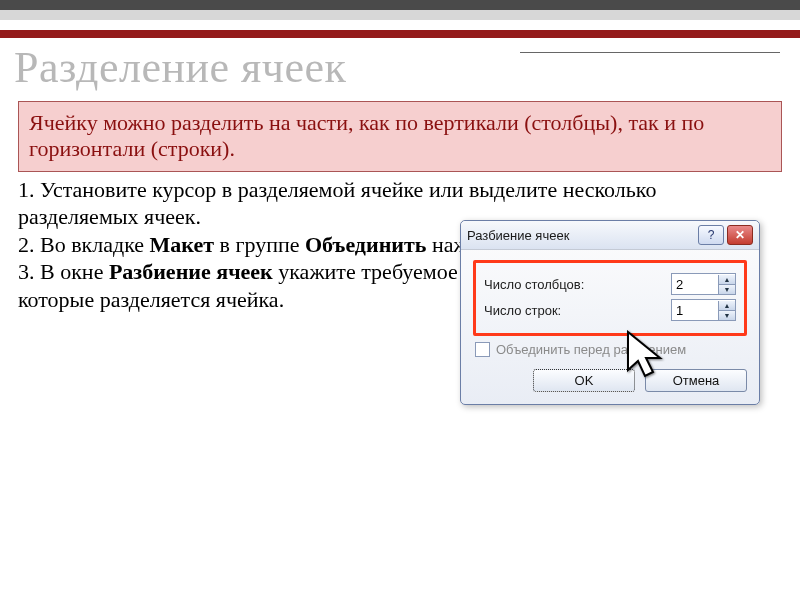  Describe the element at coordinates (740, 235) in the screenshot. I see `close-button: ✕` at that location.